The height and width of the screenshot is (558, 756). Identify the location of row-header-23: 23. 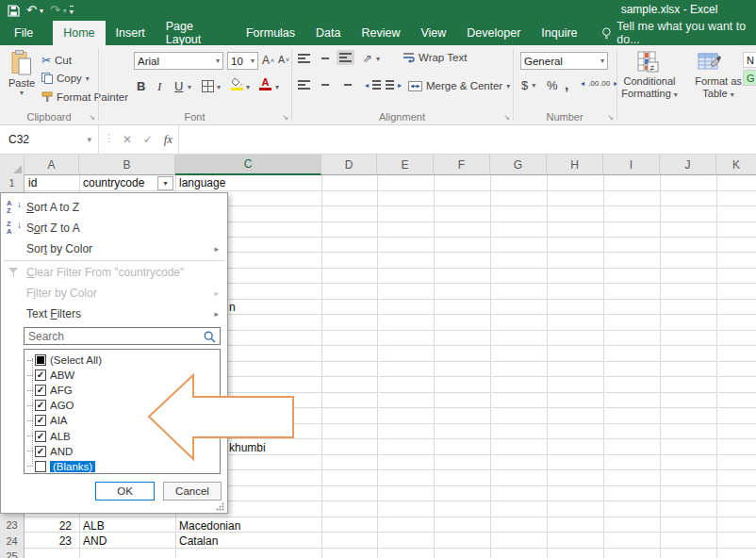
(11, 526).